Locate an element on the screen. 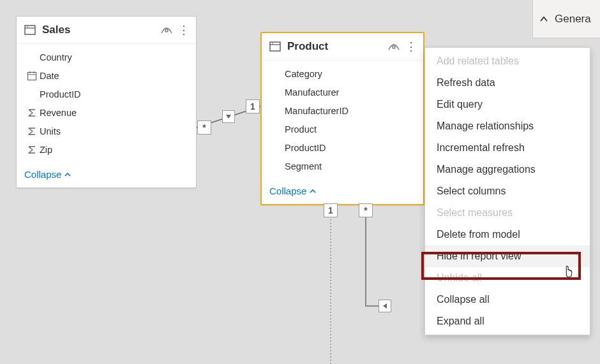 This screenshot has width=600, height=364. field-row: Zip is located at coordinates (106, 149).